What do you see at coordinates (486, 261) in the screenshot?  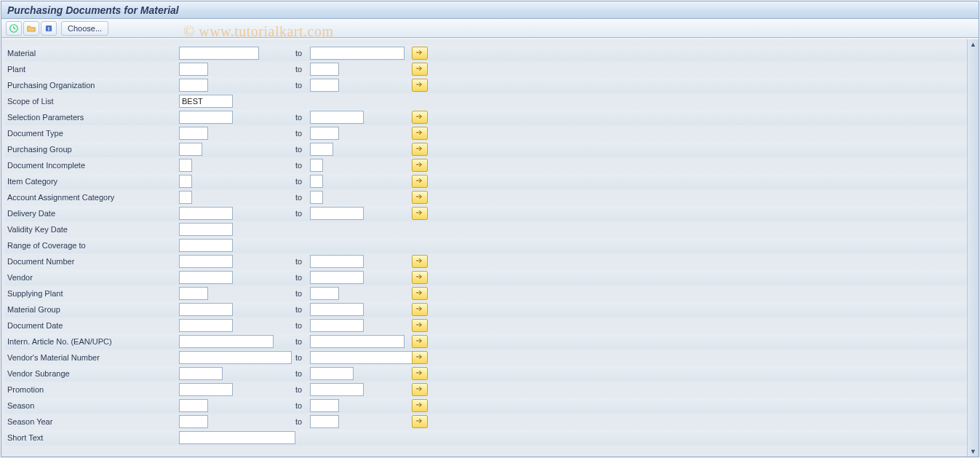 I see `form-row: Document Numberto` at bounding box center [486, 261].